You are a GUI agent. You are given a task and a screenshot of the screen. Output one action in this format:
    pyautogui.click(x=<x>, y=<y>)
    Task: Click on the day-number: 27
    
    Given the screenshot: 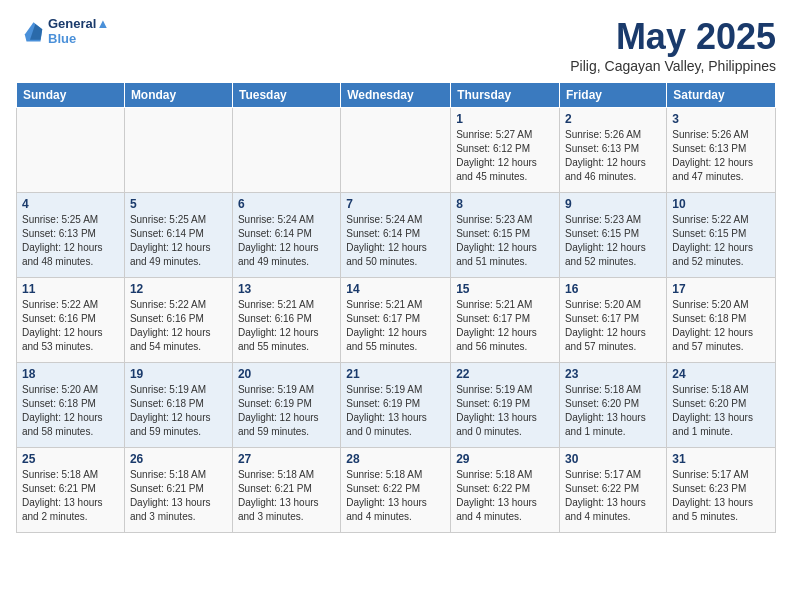 What is the action you would take?
    pyautogui.click(x=286, y=459)
    